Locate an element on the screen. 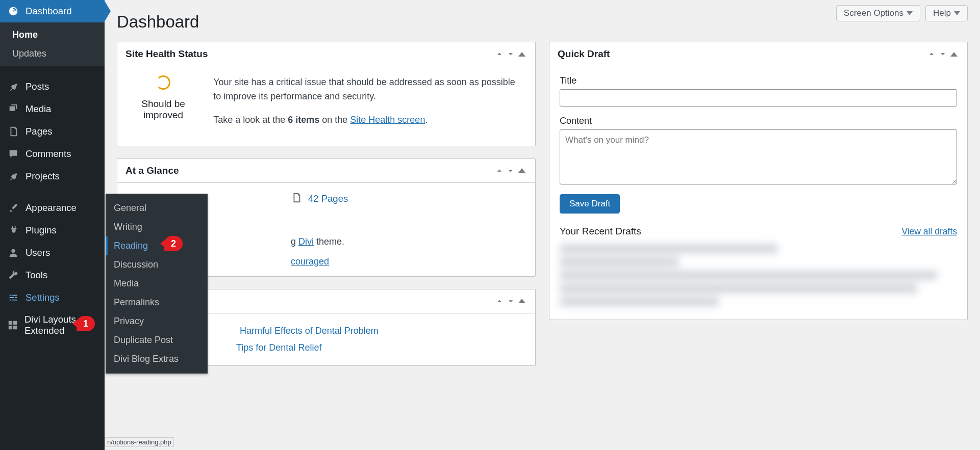  comments-icon is located at coordinates (13, 154).